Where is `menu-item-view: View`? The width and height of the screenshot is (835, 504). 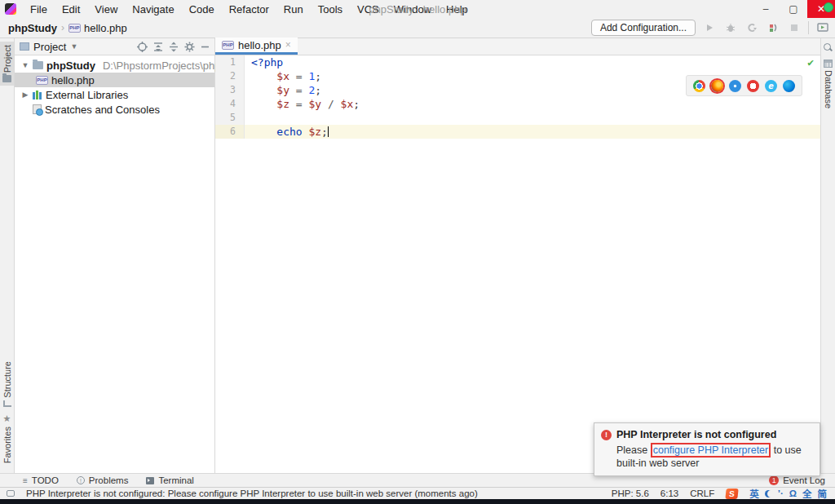 menu-item-view: View is located at coordinates (106, 9).